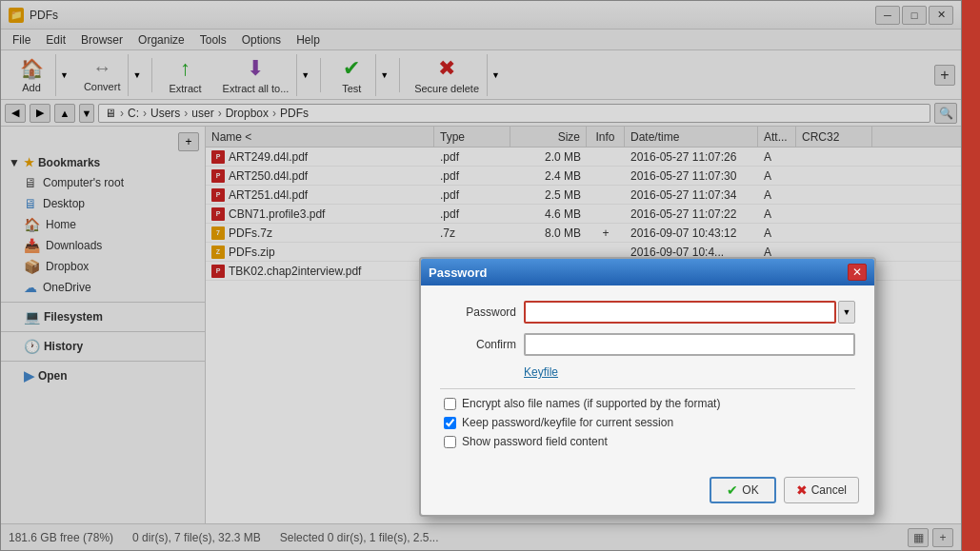 Image resolution: width=980 pixels, height=551 pixels. I want to click on cancel-button: ✖ Cancel, so click(821, 490).